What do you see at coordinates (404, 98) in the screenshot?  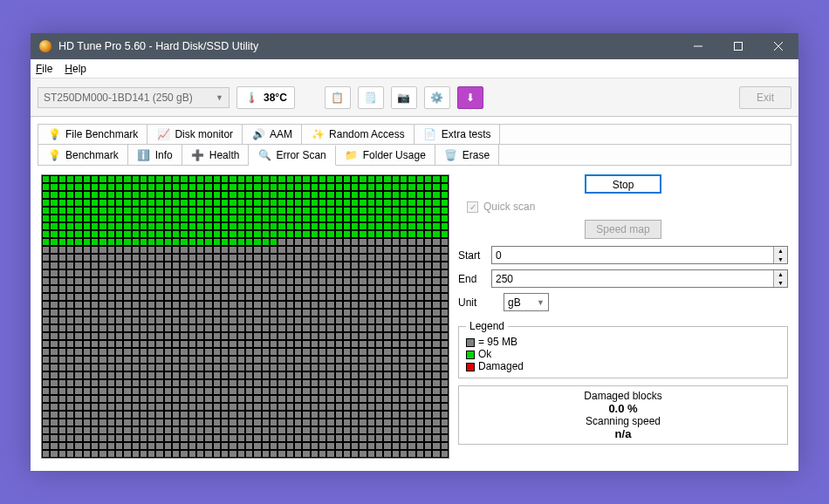 I see `camera-icon: 📷` at bounding box center [404, 98].